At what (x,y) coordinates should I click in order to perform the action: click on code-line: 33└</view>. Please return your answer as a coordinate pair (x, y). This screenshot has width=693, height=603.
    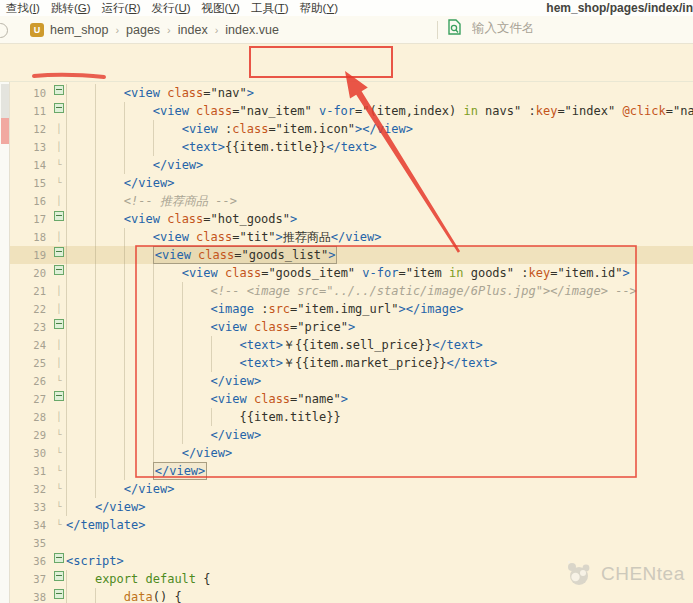
    Looking at the image, I should click on (352, 507).